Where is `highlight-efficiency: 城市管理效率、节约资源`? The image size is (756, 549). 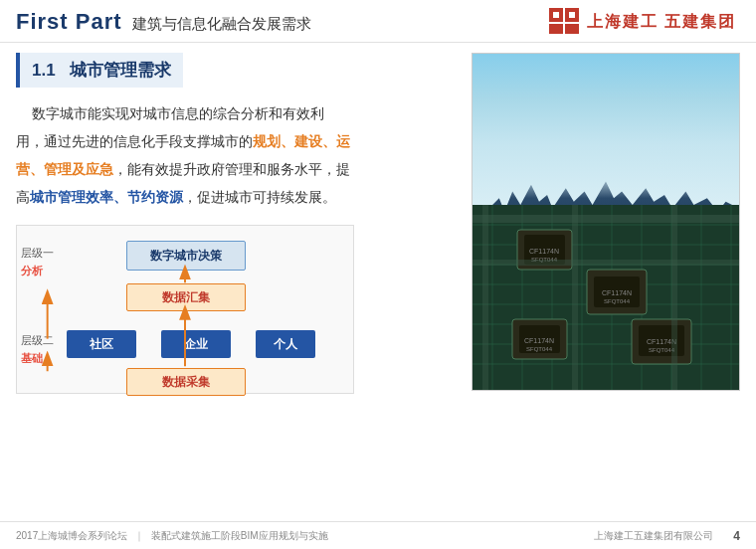 highlight-efficiency: 城市管理效率、节约资源 is located at coordinates (106, 197).